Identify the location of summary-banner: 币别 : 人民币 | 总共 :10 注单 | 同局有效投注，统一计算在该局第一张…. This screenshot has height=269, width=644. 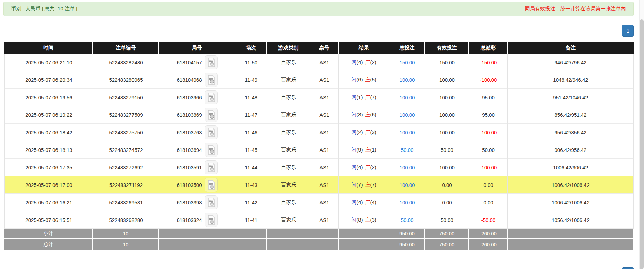
(318, 9).